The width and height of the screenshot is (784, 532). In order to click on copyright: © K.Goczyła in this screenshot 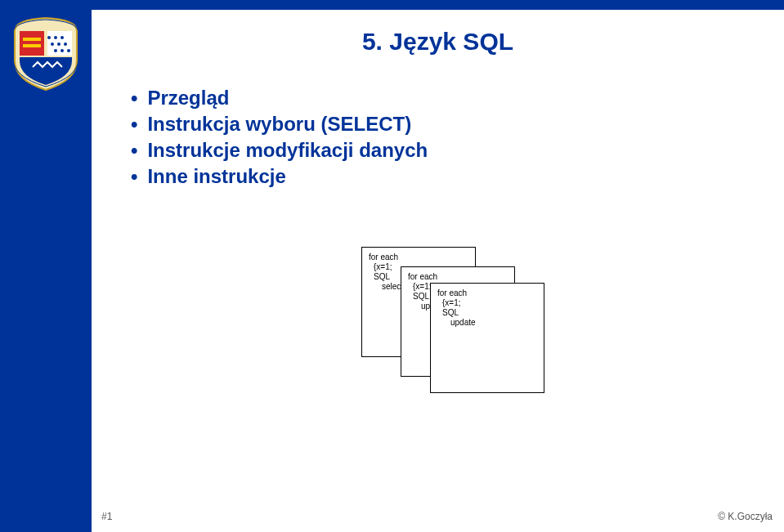, I will do `click(746, 516)`.